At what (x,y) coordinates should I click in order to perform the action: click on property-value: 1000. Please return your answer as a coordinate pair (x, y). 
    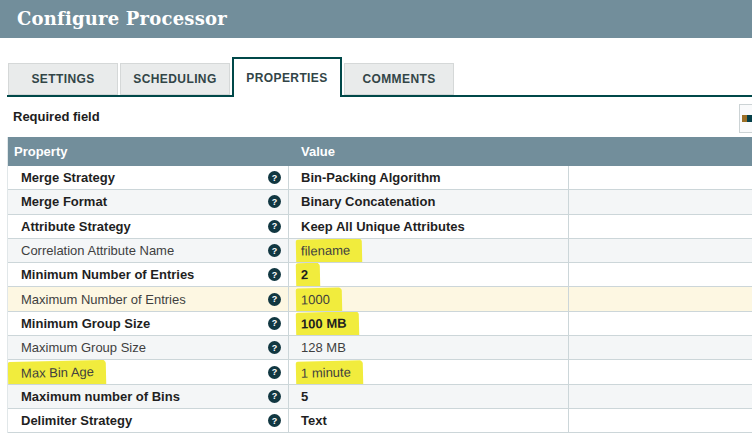
    Looking at the image, I should click on (318, 298).